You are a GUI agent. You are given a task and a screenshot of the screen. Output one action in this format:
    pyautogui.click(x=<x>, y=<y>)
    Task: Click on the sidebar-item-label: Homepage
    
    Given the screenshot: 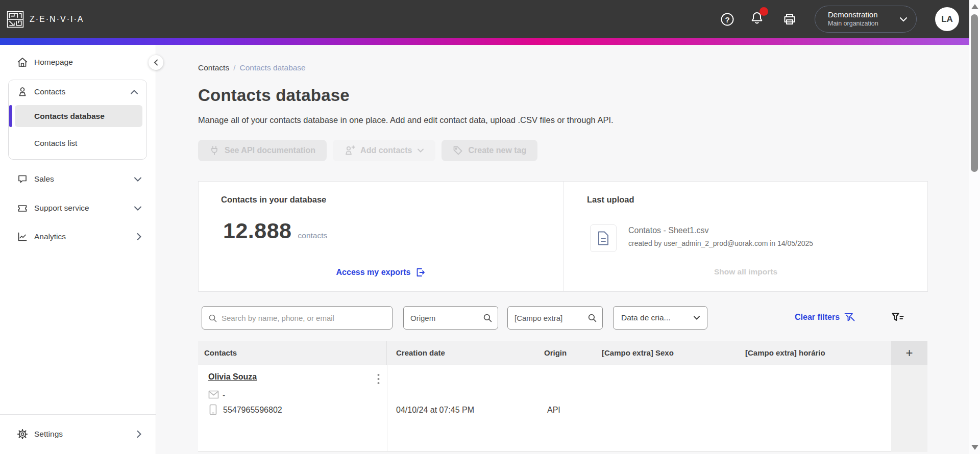 What is the action you would take?
    pyautogui.click(x=95, y=62)
    